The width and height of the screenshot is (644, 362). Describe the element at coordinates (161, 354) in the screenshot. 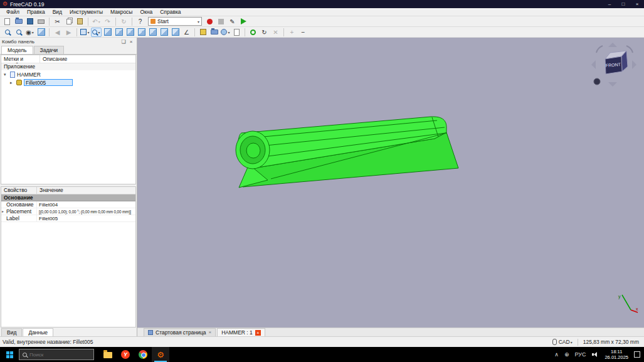

I see `freecad-taskbar-button: ⚙` at that location.